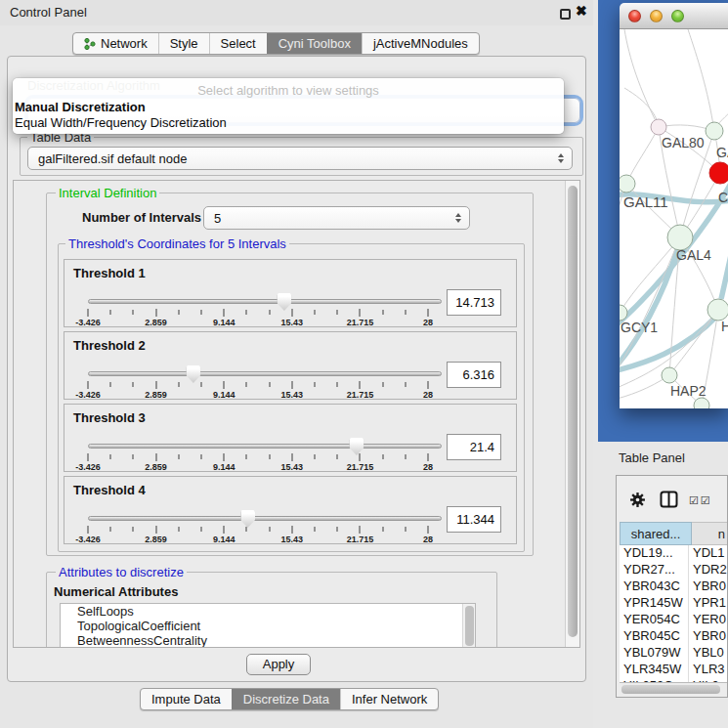  Describe the element at coordinates (673, 604) in the screenshot. I see `table-row: YPR145WYPR1` at that location.